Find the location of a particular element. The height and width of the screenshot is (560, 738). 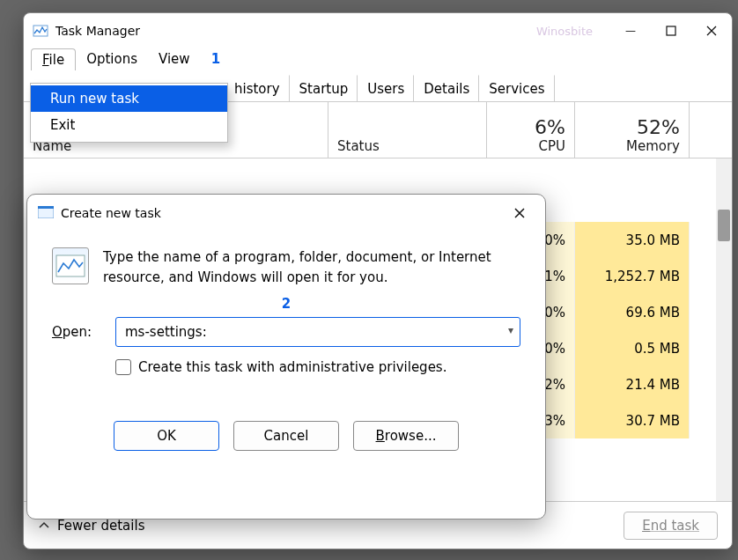

browse-button: Browse... is located at coordinates (406, 436).